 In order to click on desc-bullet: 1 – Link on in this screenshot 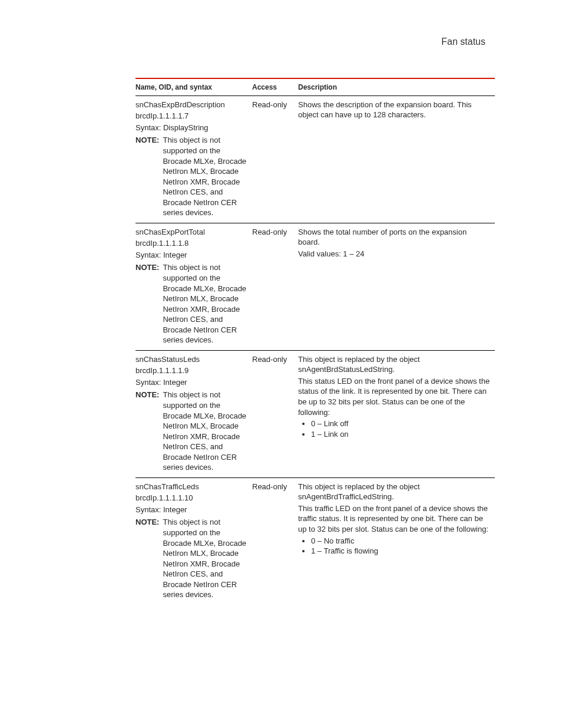, I will do `click(401, 434)`.